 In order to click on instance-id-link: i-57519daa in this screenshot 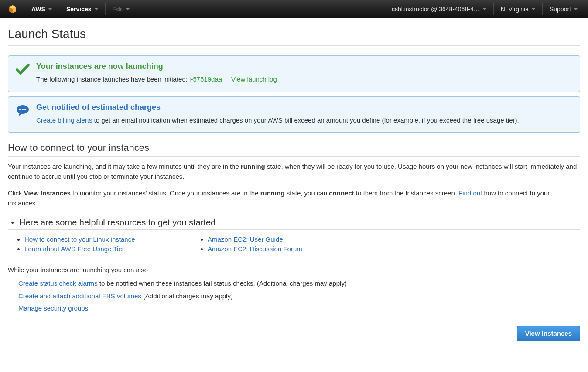, I will do `click(206, 79)`.